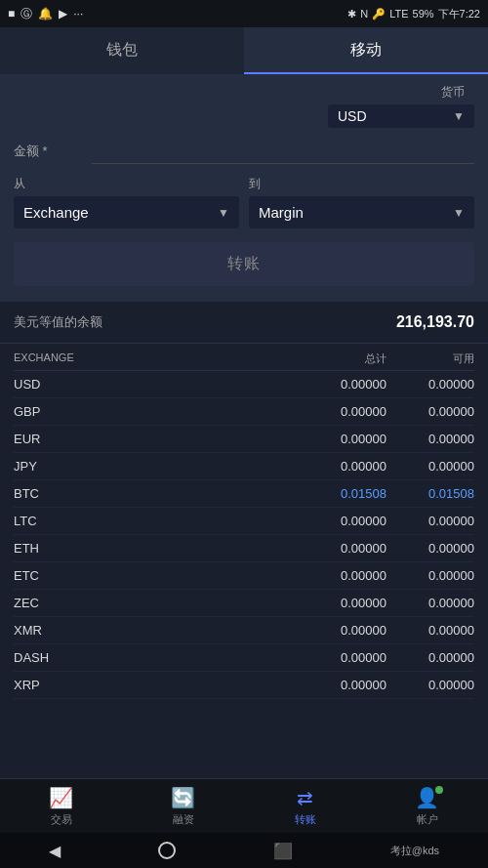 The height and width of the screenshot is (868, 488). I want to click on nav-item-trade: 📈 交易, so click(61, 806).